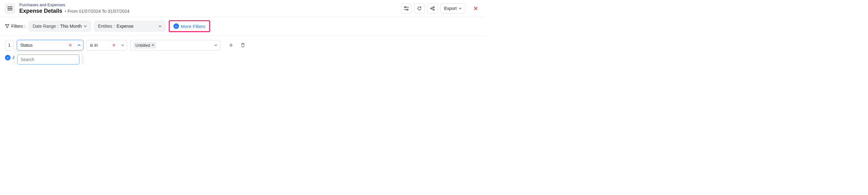  Describe the element at coordinates (16, 26) in the screenshot. I see `filters-label: Filters :` at that location.